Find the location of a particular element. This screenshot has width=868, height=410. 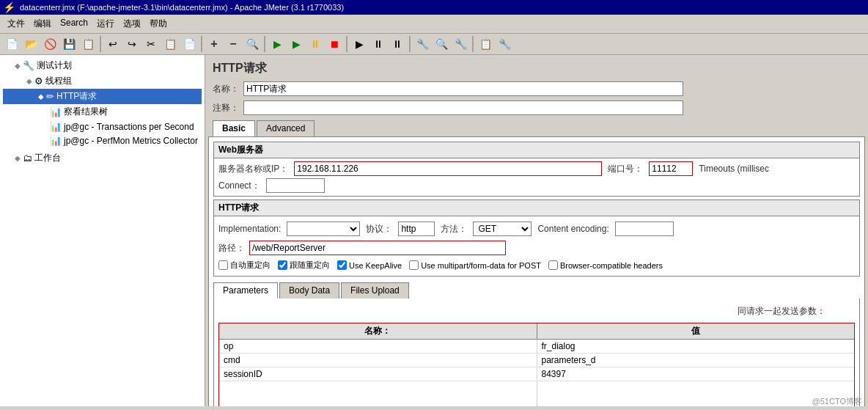

save-button: 💾 is located at coordinates (69, 44).